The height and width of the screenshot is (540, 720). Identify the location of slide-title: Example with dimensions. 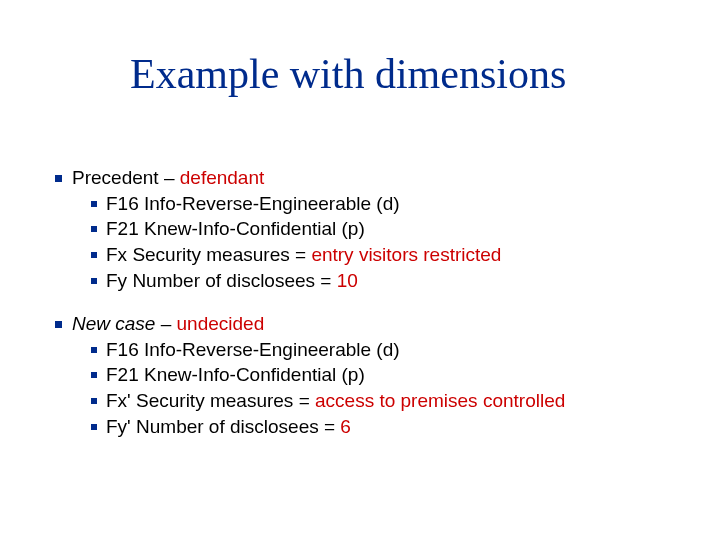
(400, 74).